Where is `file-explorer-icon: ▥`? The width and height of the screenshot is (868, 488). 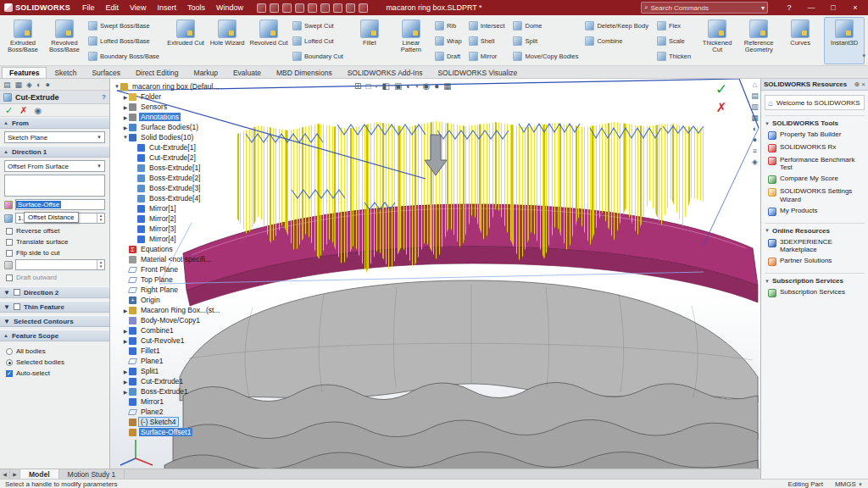
file-explorer-icon: ▥ is located at coordinates (754, 107).